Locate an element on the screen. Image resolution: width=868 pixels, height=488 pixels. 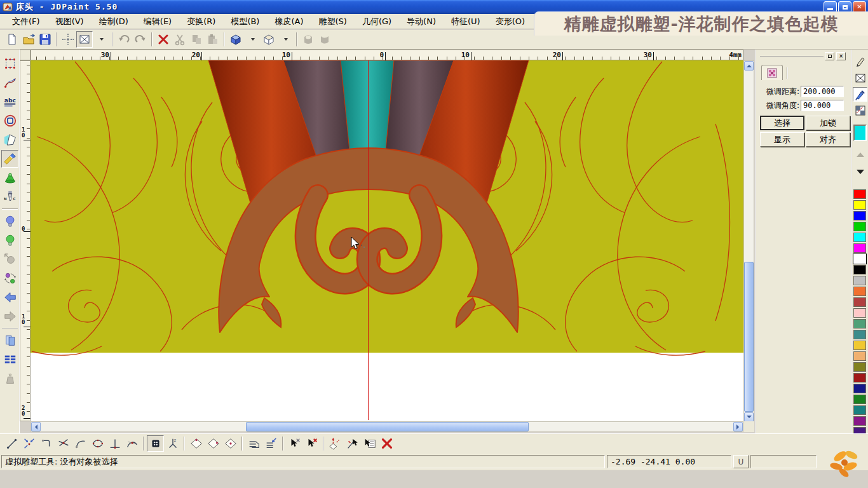
menu-item-model: 模型(B) is located at coordinates (245, 22).